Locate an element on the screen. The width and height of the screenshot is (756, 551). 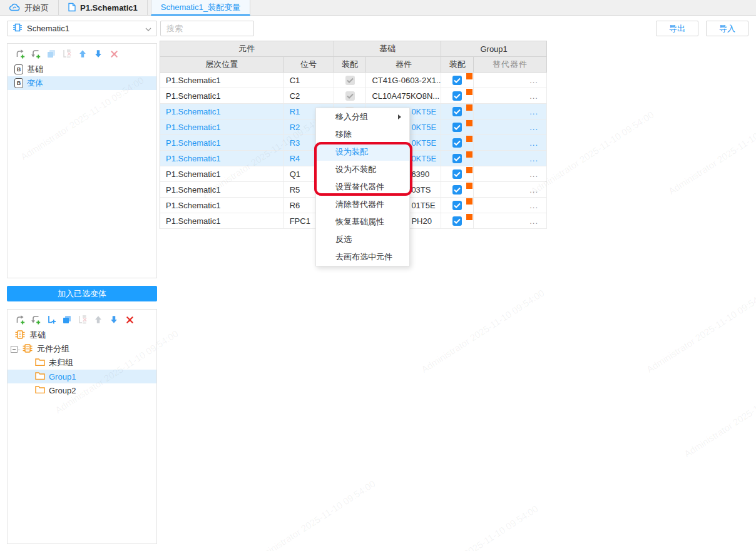
group1-label: Group1 is located at coordinates (63, 377).